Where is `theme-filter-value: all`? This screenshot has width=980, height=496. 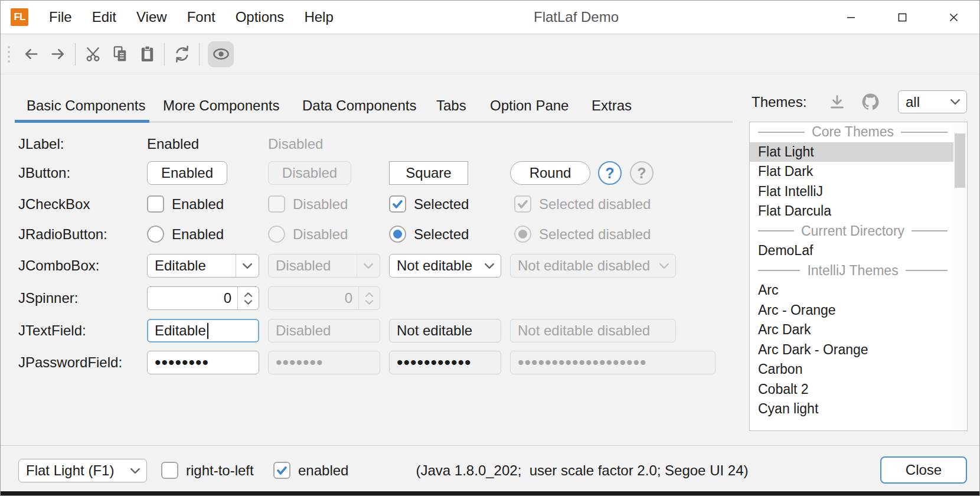 theme-filter-value: all is located at coordinates (913, 102).